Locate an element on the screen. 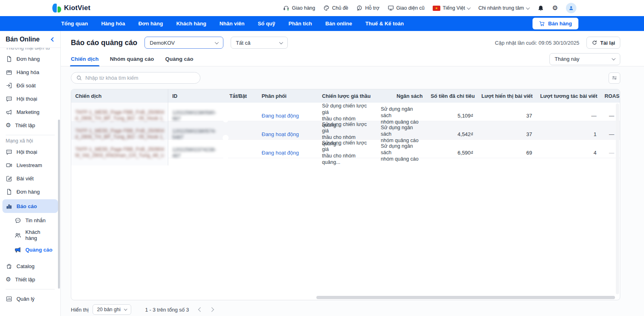 Image resolution: width=644 pixels, height=316 pixels. sidebar-item-thiet-lap: ⚙ Thiết lập is located at coordinates (30, 126).